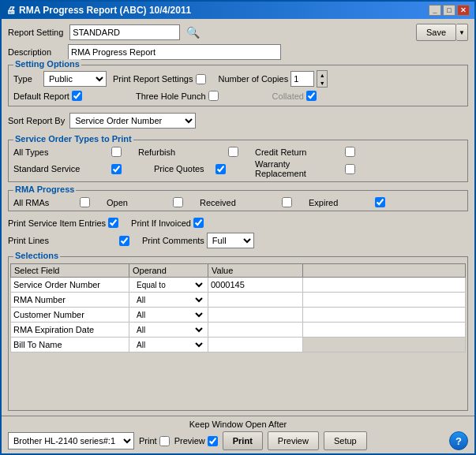 This screenshot has width=476, height=455. What do you see at coordinates (44, 189) in the screenshot?
I see `rma-progress-title: RMA Progress` at bounding box center [44, 189].